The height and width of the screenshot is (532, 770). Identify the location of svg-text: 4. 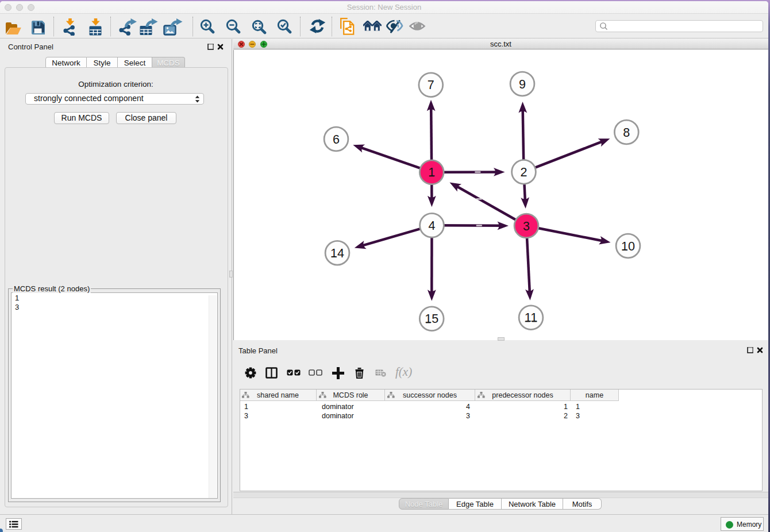
(432, 226).